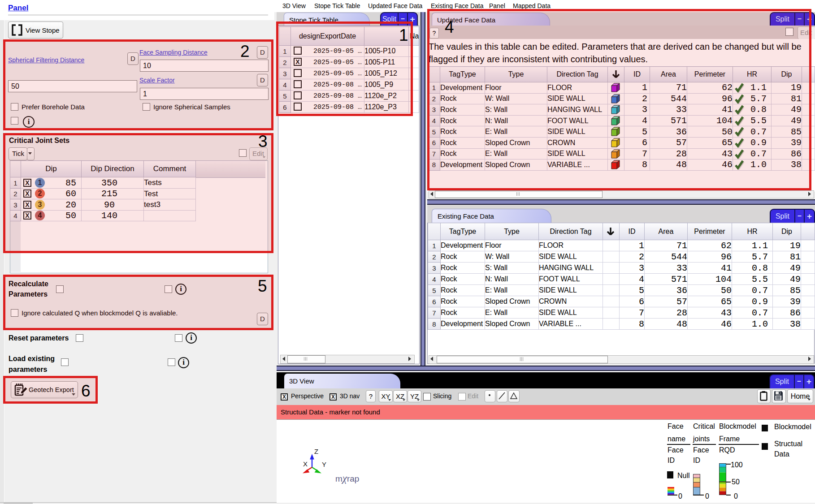  I want to click on svg-text: Z, so click(316, 452).